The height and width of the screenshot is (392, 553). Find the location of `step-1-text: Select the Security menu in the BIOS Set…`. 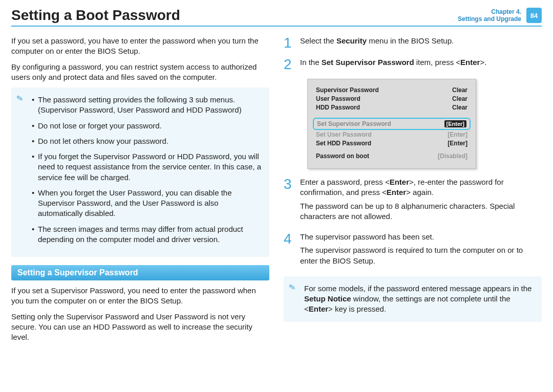

step-1-text: Select the Security menu in the BIOS Set… is located at coordinates (421, 41).